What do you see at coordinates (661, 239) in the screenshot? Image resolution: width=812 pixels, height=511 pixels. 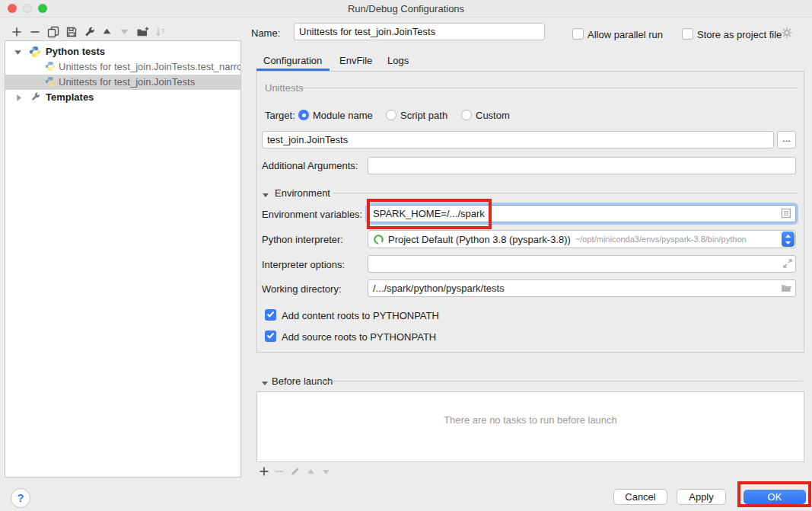 I see `interpreter-path: ~/opt/miniconda3/envs/pyspark-3.8/bin/py…` at bounding box center [661, 239].